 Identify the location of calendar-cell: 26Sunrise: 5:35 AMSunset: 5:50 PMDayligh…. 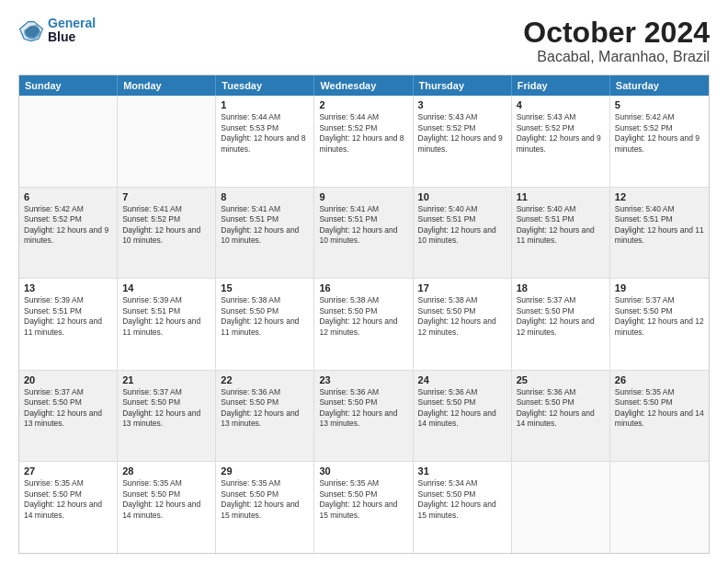
(660, 416).